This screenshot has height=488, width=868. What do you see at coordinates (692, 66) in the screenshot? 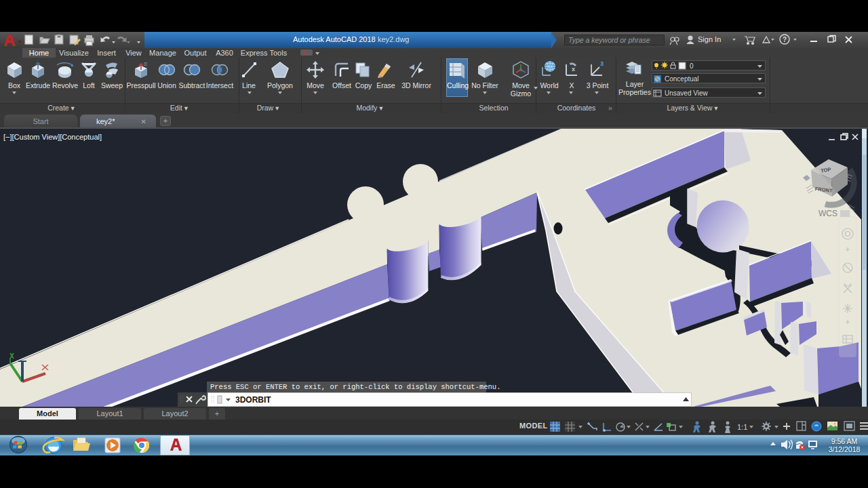
I see `svg-text: 0` at bounding box center [692, 66].